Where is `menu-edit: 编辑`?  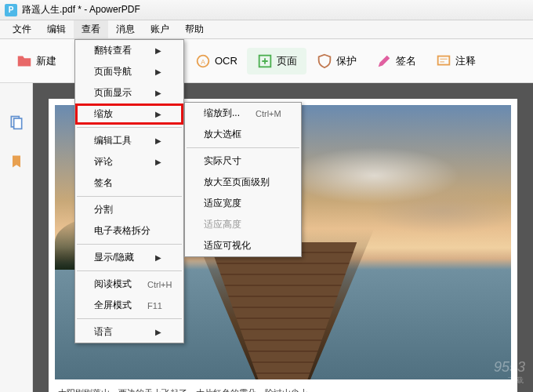
menu-edit: 编辑 is located at coordinates (56, 30).